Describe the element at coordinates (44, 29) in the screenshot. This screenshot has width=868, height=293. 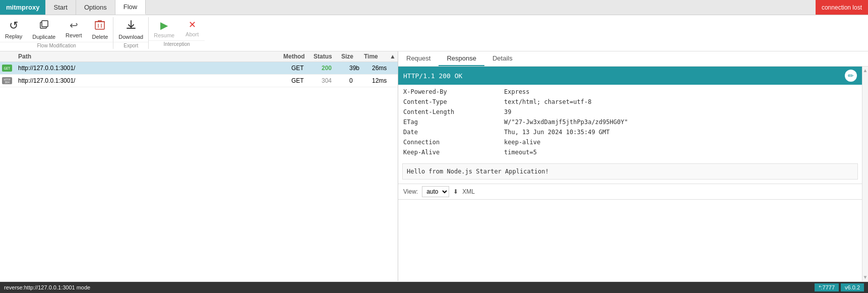
I see `duplicate-button: Duplicate` at that location.